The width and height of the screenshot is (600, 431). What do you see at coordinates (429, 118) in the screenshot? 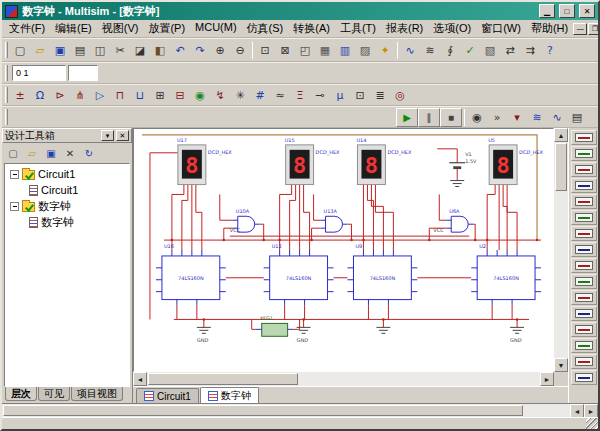
I see `pause-simulation-button: ∥` at bounding box center [429, 118].